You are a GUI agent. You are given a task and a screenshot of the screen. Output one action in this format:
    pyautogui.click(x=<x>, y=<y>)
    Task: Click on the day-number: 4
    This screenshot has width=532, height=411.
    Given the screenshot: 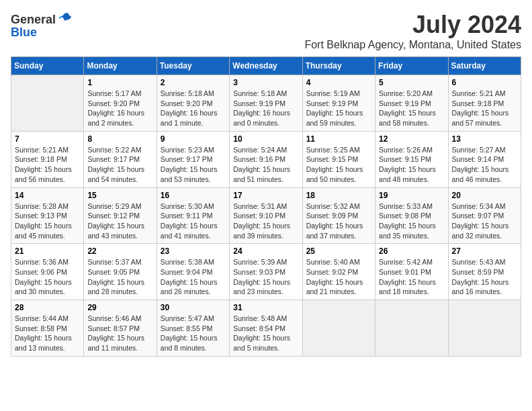 What is the action you would take?
    pyautogui.click(x=339, y=83)
    